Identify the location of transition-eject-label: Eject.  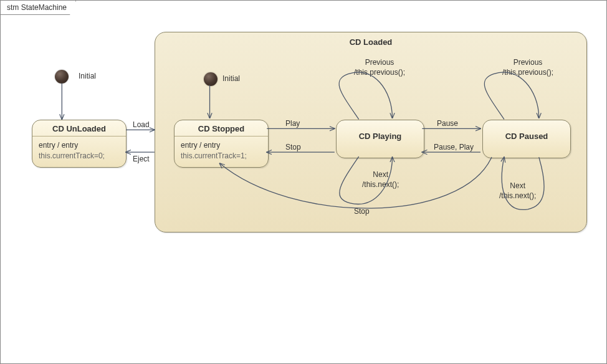
(141, 160).